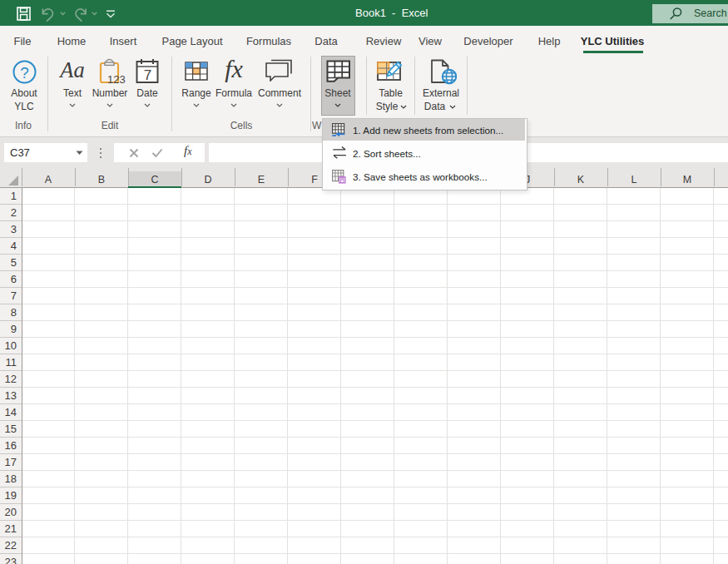 This screenshot has height=564, width=728. What do you see at coordinates (148, 75) in the screenshot?
I see `svg-text: 7` at bounding box center [148, 75].